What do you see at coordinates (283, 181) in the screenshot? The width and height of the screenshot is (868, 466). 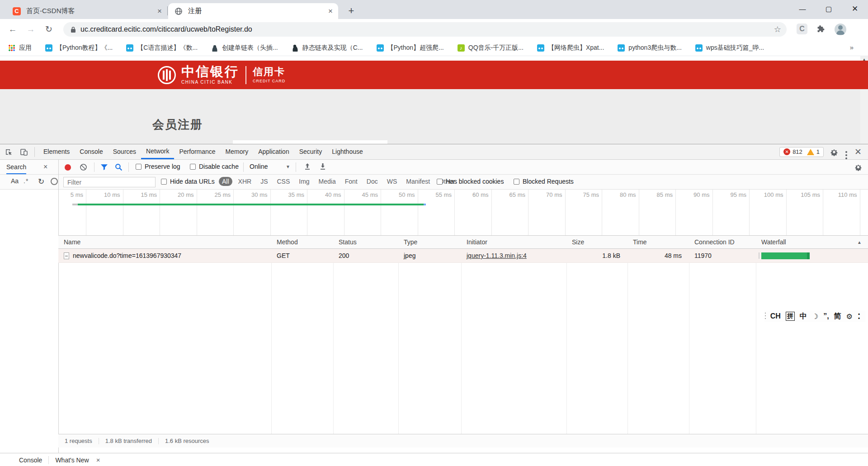 I see `resource-type-filter: CSS` at bounding box center [283, 181].